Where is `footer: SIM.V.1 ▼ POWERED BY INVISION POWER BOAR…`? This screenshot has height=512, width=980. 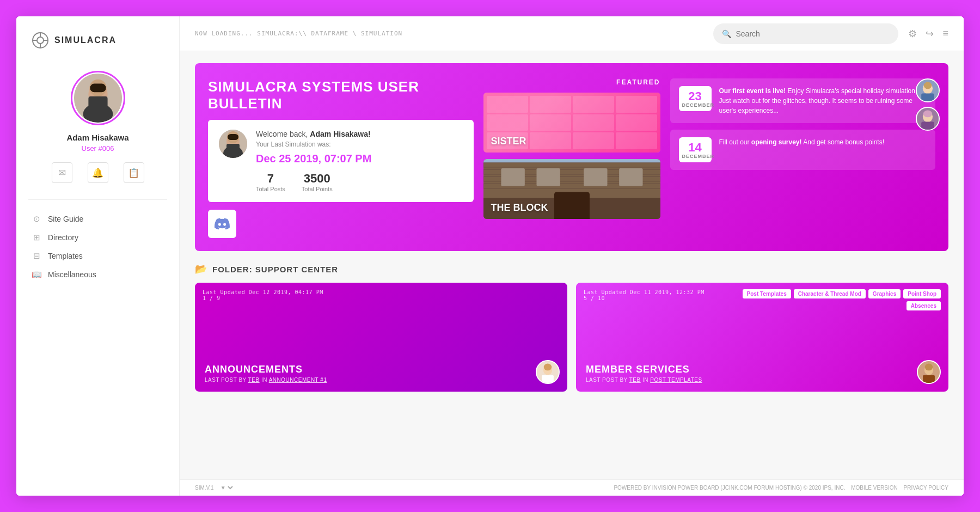 footer: SIM.V.1 ▼ POWERED BY INVISION POWER BOAR… is located at coordinates (572, 487).